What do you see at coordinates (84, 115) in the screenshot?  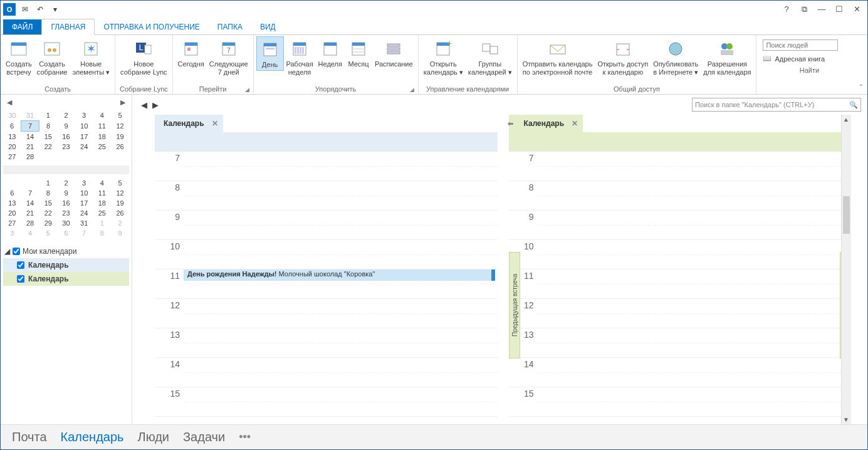 I see `minical-day: 3` at bounding box center [84, 115].